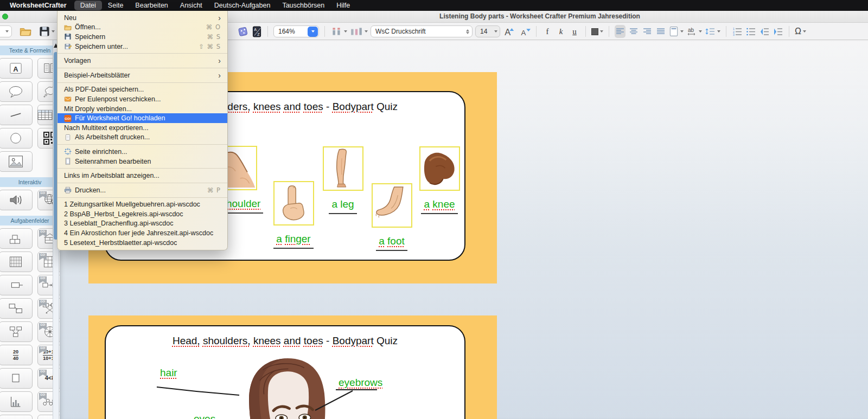 This screenshot has width=868, height=419. I want to click on line-spacing-icon, so click(710, 31).